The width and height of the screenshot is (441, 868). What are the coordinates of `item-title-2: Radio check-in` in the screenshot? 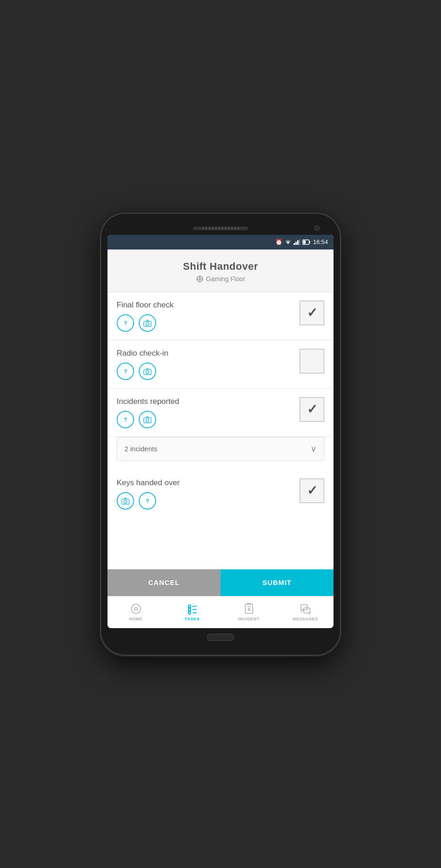 It's located at (208, 353).